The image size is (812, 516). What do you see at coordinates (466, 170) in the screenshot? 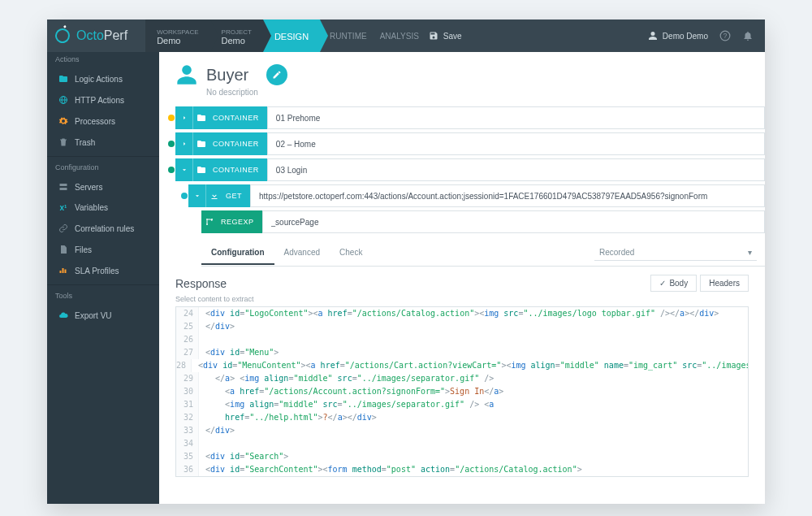
I see `container-node: CONTAINER03 Login` at bounding box center [466, 170].